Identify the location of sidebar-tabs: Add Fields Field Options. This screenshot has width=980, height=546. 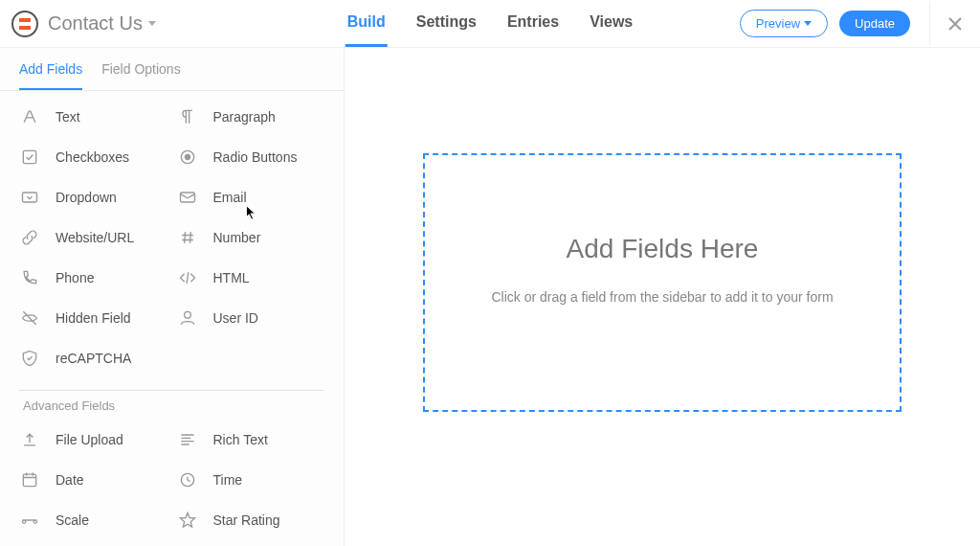
(172, 69).